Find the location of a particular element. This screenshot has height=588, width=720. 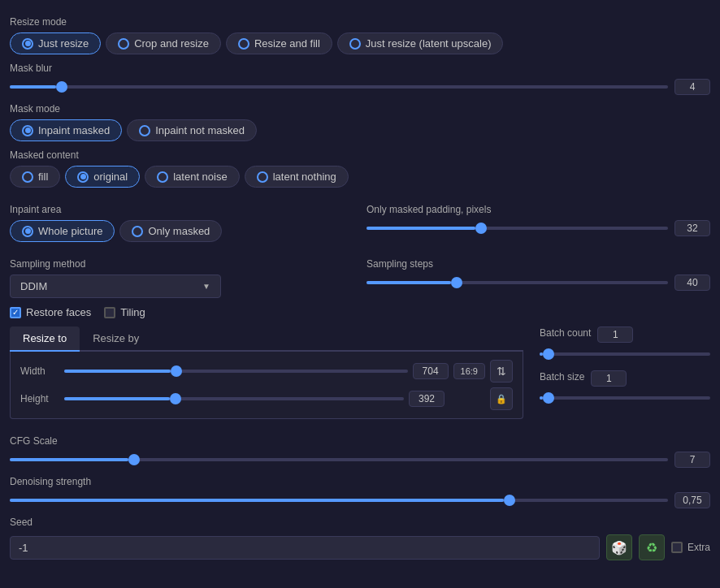

mask-mode-group: Inpaint masked Inpaint not masked is located at coordinates (360, 130).